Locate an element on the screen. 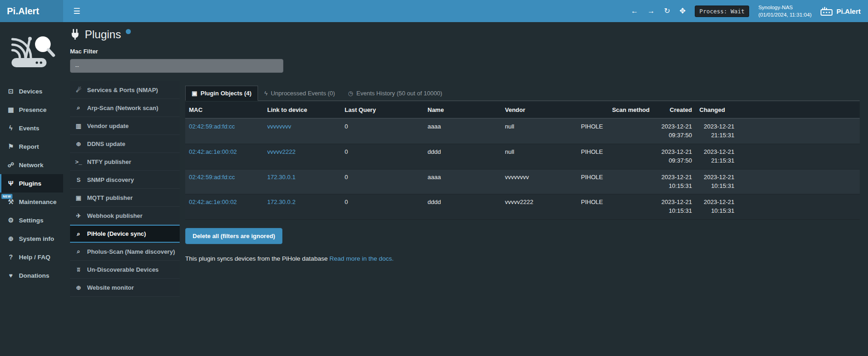  plugin-list-item: ⌕ Pholus-Scan (Name discovery) is located at coordinates (125, 251).